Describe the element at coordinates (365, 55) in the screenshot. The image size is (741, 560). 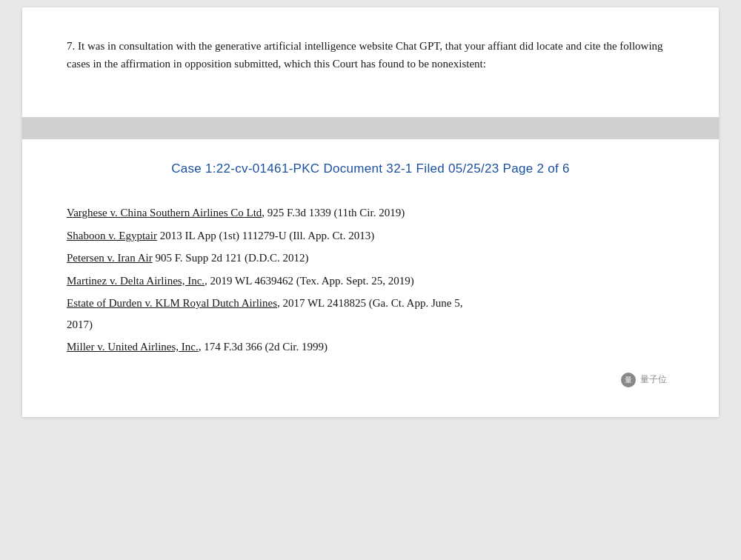
I see `paragraph-text: It was in consultation with the generati…` at that location.